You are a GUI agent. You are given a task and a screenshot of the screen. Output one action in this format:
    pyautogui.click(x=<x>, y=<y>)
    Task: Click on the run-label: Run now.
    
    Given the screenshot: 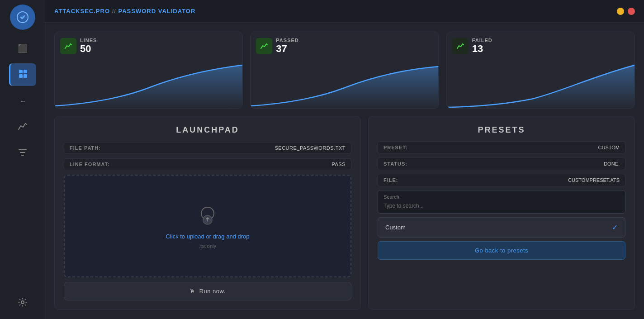 What is the action you would take?
    pyautogui.click(x=213, y=291)
    